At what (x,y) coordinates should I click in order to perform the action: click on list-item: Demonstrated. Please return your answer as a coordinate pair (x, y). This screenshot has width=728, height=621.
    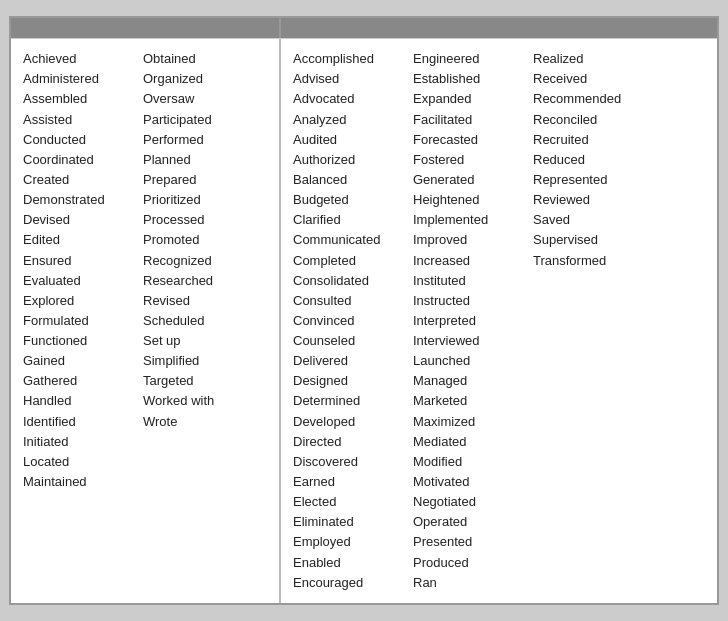
    Looking at the image, I should click on (81, 200).